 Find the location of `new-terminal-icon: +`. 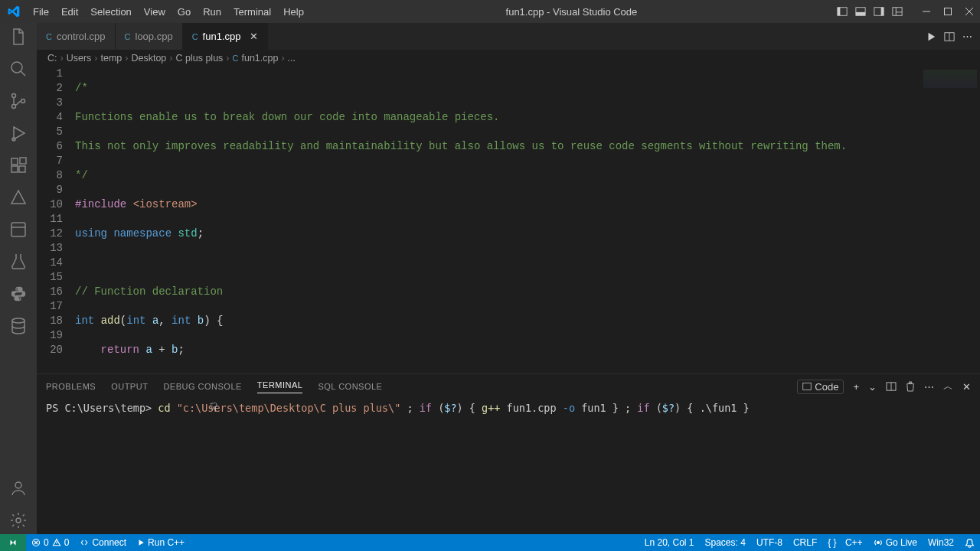

new-terminal-icon: + is located at coordinates (856, 387).